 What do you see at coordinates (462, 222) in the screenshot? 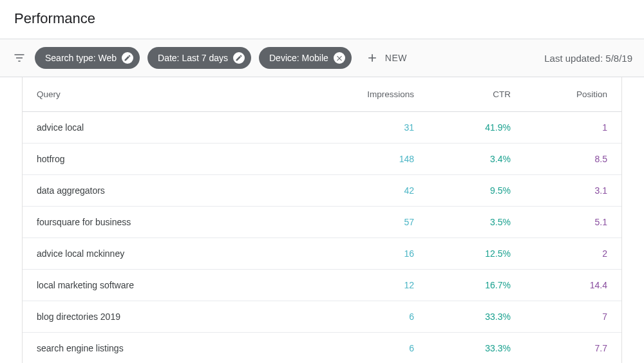
I see `cell-ctr: 3.5%` at bounding box center [462, 222].